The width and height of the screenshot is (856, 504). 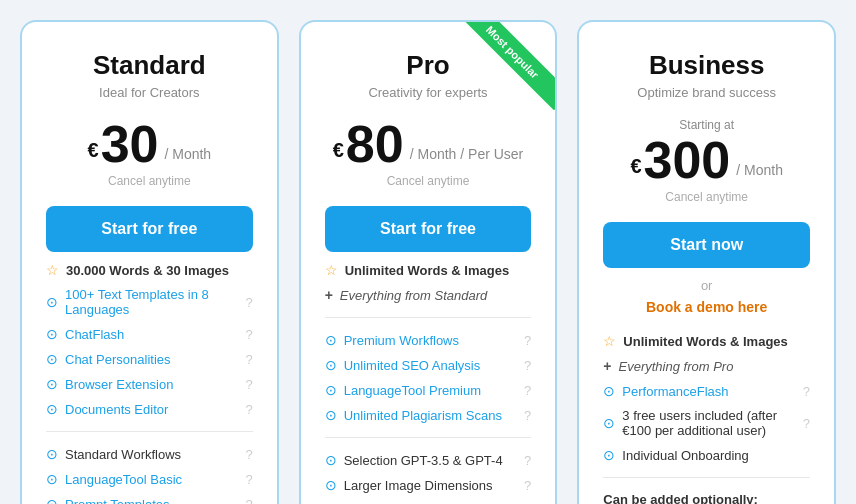 I want to click on feature-text: Premium Workflows, so click(x=402, y=340).